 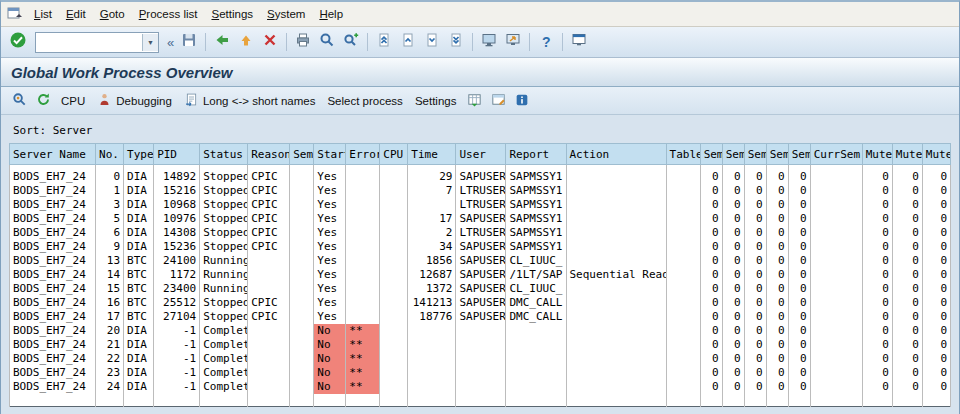 What do you see at coordinates (331, 14) in the screenshot?
I see `menu-item-help: Help` at bounding box center [331, 14].